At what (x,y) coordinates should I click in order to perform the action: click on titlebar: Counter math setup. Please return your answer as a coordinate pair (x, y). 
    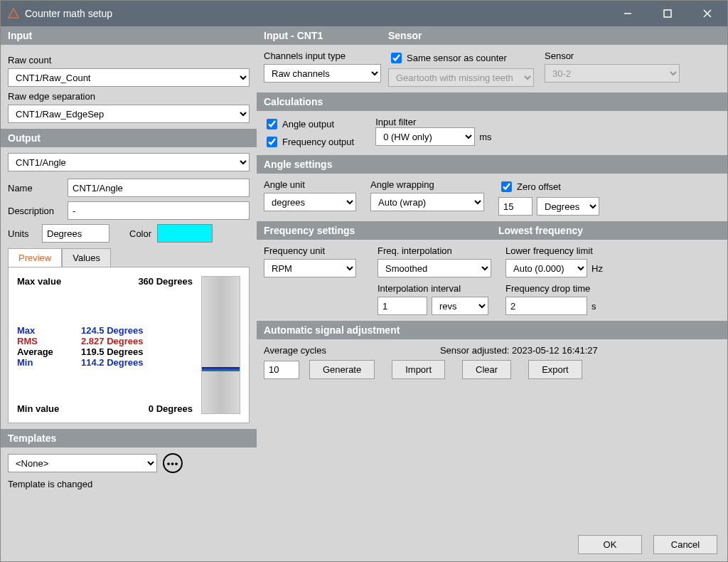
    Looking at the image, I should click on (364, 14).